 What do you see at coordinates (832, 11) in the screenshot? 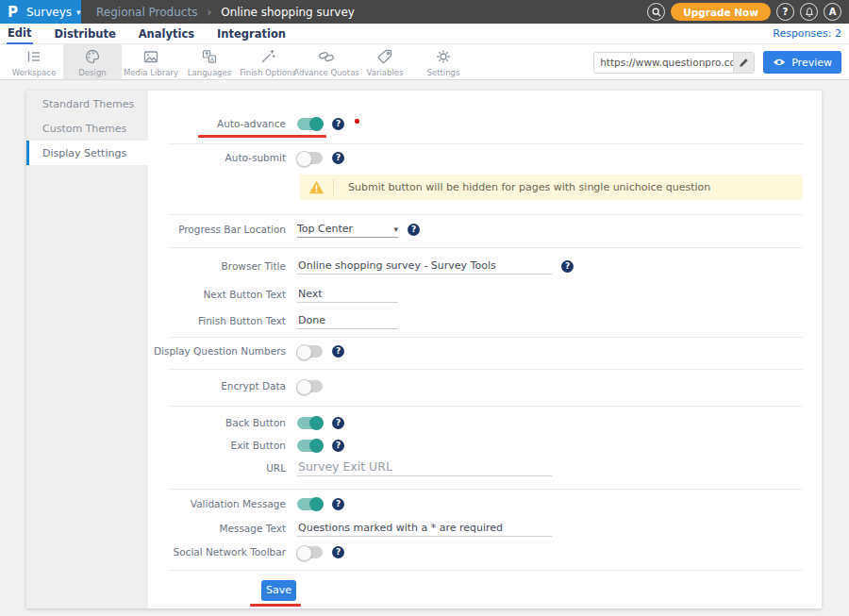
I see `avatar: A` at bounding box center [832, 11].